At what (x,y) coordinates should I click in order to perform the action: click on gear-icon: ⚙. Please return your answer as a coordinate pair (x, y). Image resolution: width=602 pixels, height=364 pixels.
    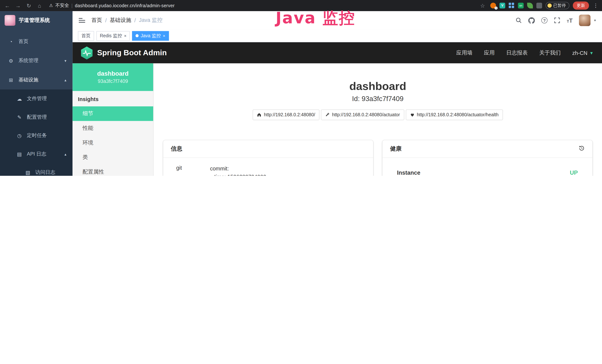
    Looking at the image, I should click on (11, 61).